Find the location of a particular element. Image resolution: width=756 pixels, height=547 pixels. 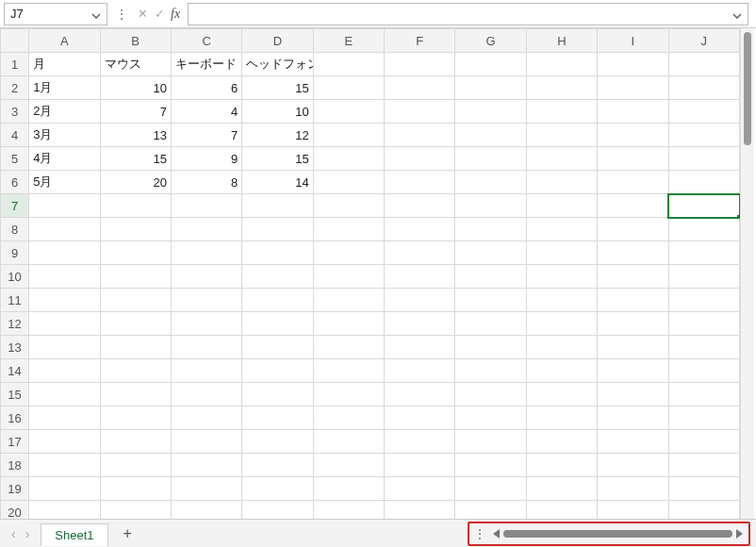

cell-G6 is located at coordinates (490, 183).